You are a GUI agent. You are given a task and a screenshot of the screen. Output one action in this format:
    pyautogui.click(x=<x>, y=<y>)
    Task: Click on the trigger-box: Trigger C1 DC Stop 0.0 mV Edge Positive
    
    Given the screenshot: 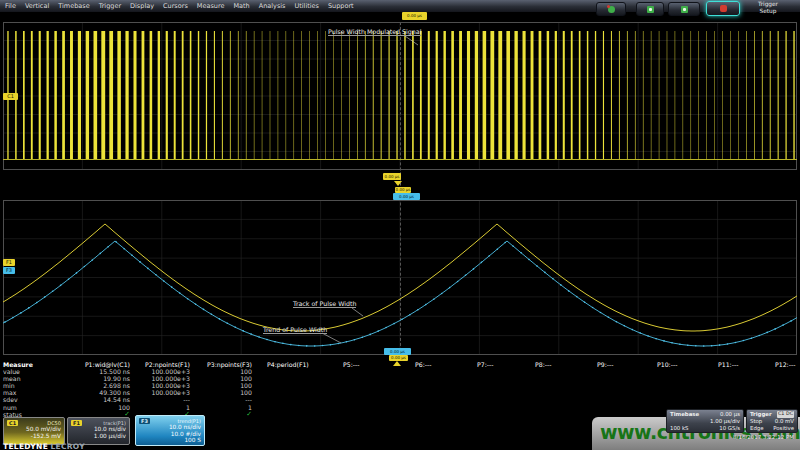 What is the action you would take?
    pyautogui.click(x=772, y=421)
    